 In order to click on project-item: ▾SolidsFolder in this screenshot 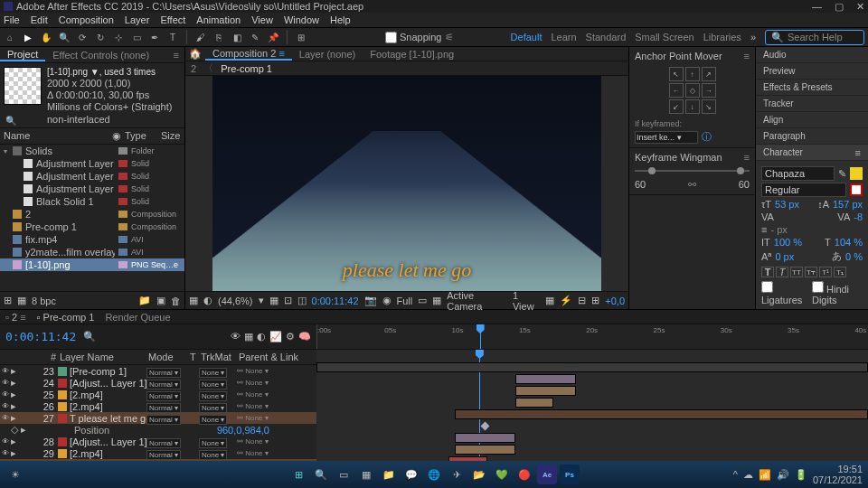, I will do `click(92, 151)`.